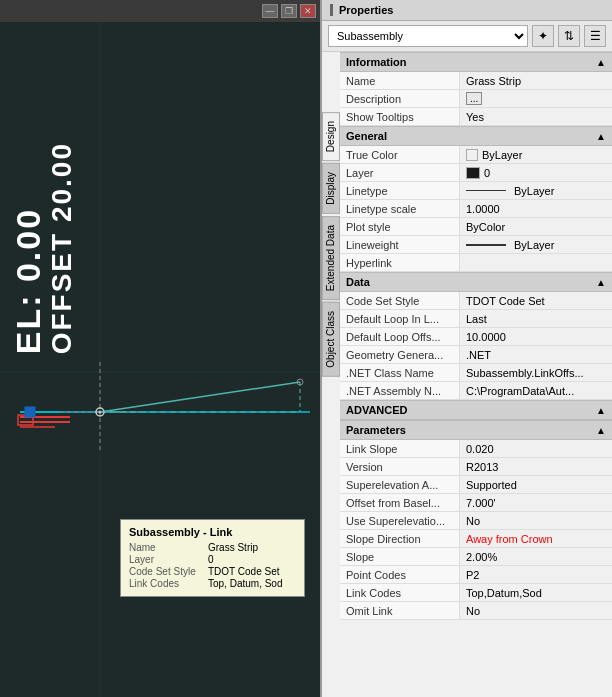 This screenshot has width=612, height=697. I want to click on true-color-text: ByLayer, so click(502, 155).